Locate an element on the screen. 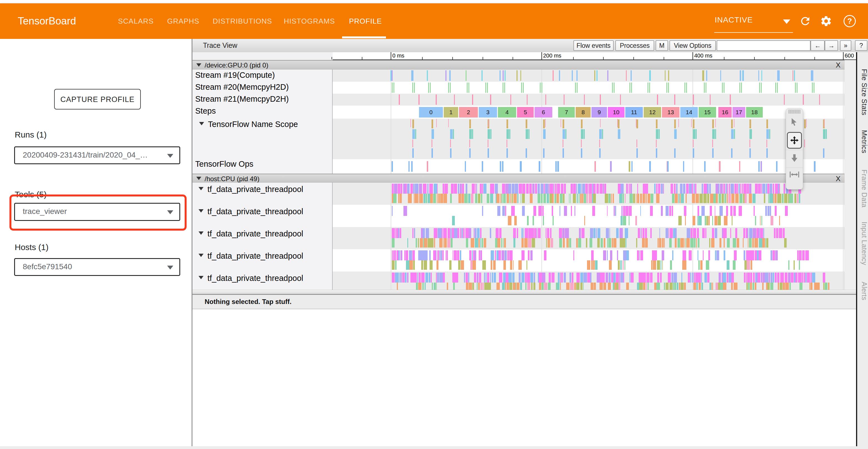 The height and width of the screenshot is (449, 868). step-block-15: 15 is located at coordinates (707, 112).